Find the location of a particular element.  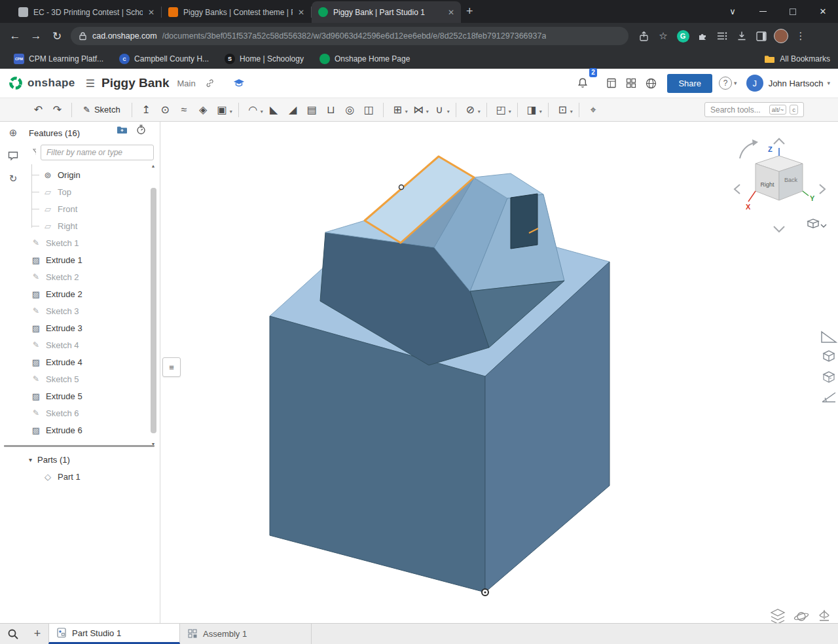

search-tools-input is located at coordinates (754, 110).